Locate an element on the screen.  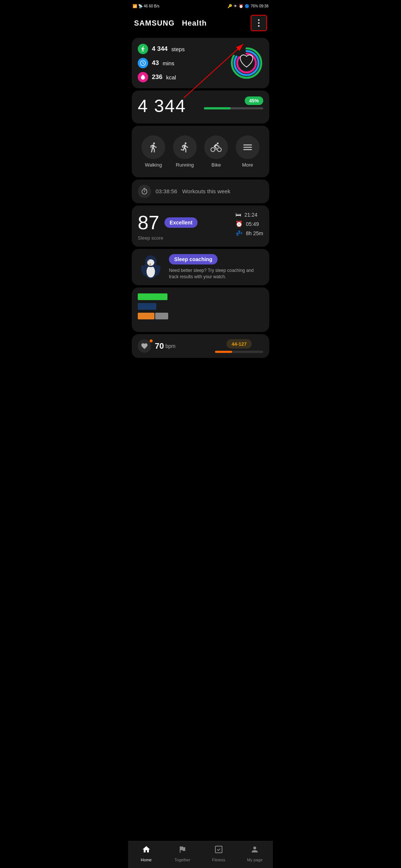
signal-icon: 📶 is located at coordinates (135, 6).